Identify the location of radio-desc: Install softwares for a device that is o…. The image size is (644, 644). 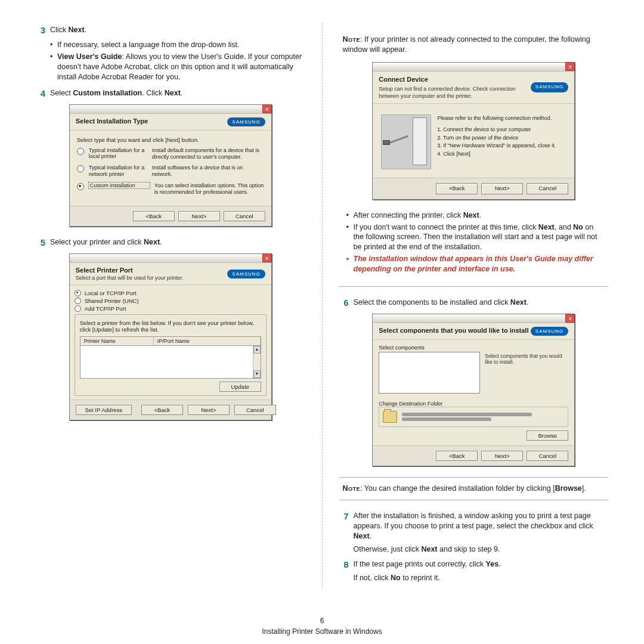
(208, 172).